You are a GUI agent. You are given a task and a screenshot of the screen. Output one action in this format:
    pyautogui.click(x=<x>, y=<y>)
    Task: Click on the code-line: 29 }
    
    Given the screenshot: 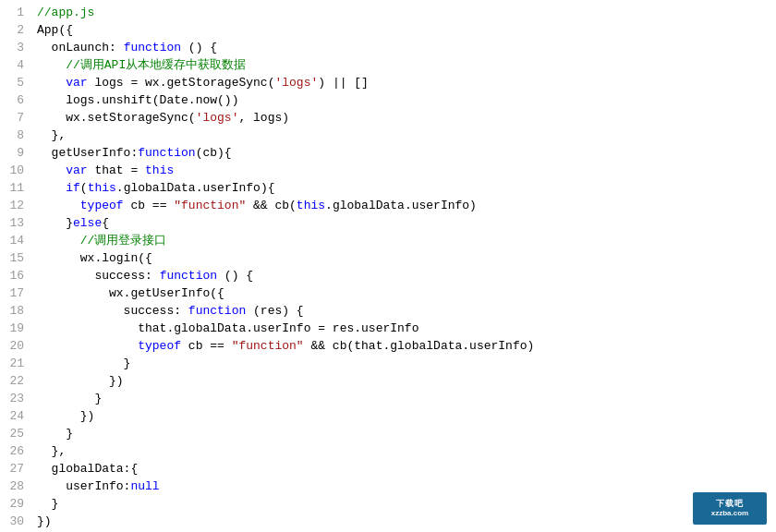 What is the action you would take?
    pyautogui.click(x=388, y=504)
    